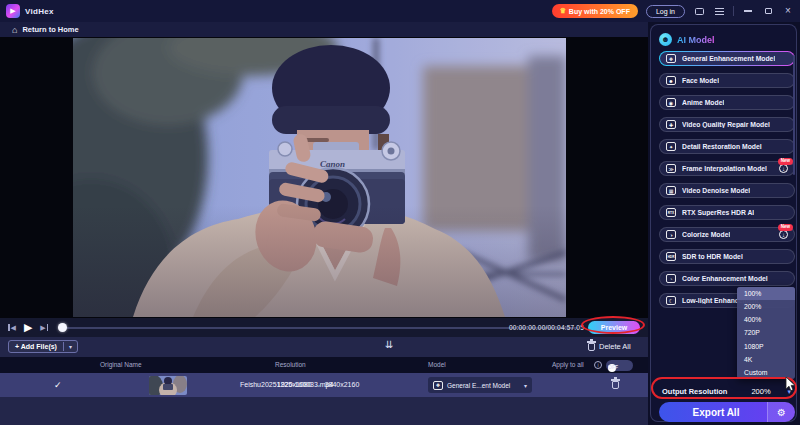 This screenshot has width=800, height=425. What do you see at coordinates (666, 12) in the screenshot?
I see `login-button-label: Log in` at bounding box center [666, 12].